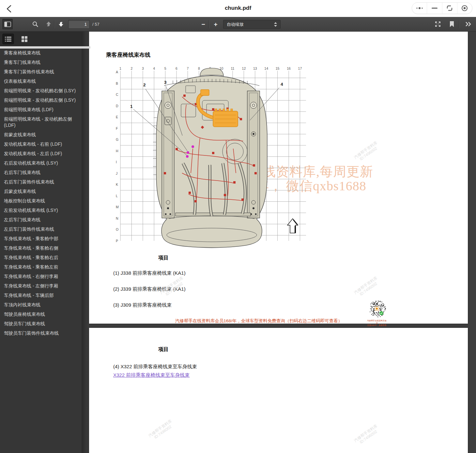  What do you see at coordinates (377, 309) in the screenshot?
I see `qr-code-icon` at bounding box center [377, 309].